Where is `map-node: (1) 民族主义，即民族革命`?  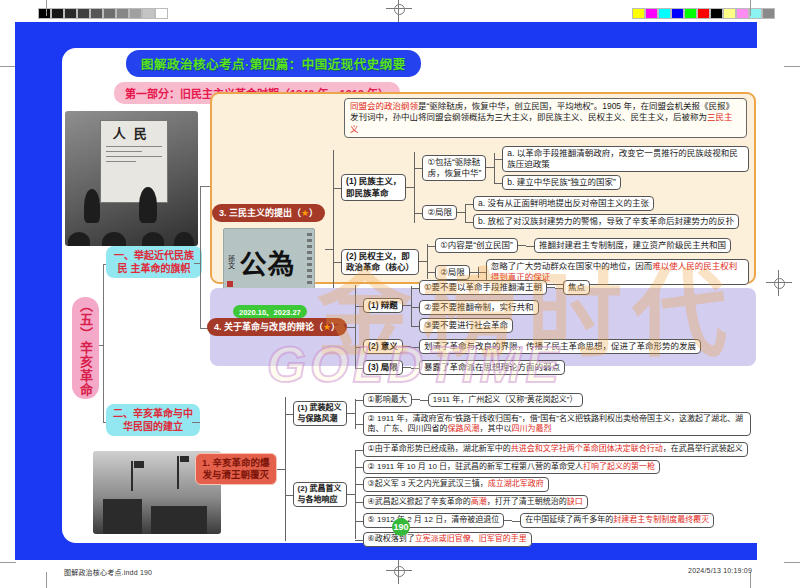 map-node: (1) 民族主义，即民族革命 is located at coordinates (374, 187).